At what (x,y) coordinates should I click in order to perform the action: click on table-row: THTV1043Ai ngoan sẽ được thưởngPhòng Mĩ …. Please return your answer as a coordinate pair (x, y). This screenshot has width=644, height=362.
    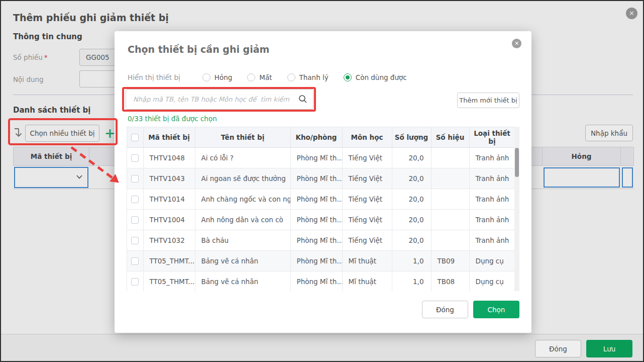
    Looking at the image, I should click on (321, 178).